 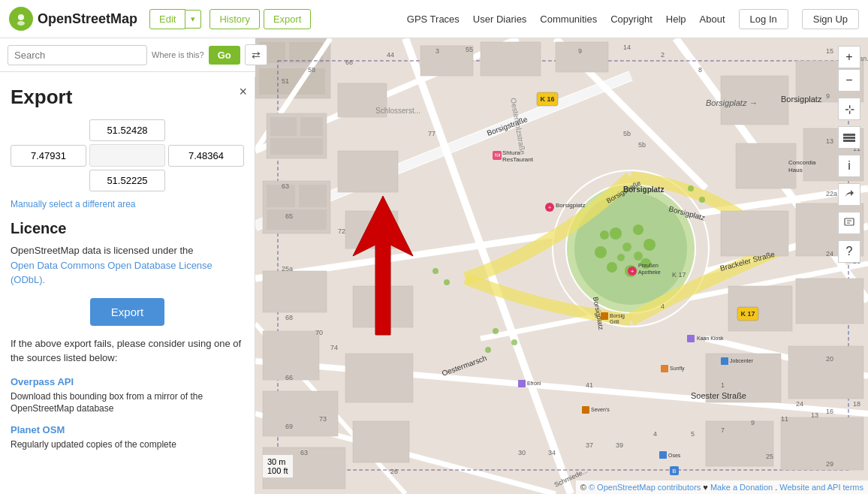 I want to click on svg-text: 37, so click(x=589, y=445).